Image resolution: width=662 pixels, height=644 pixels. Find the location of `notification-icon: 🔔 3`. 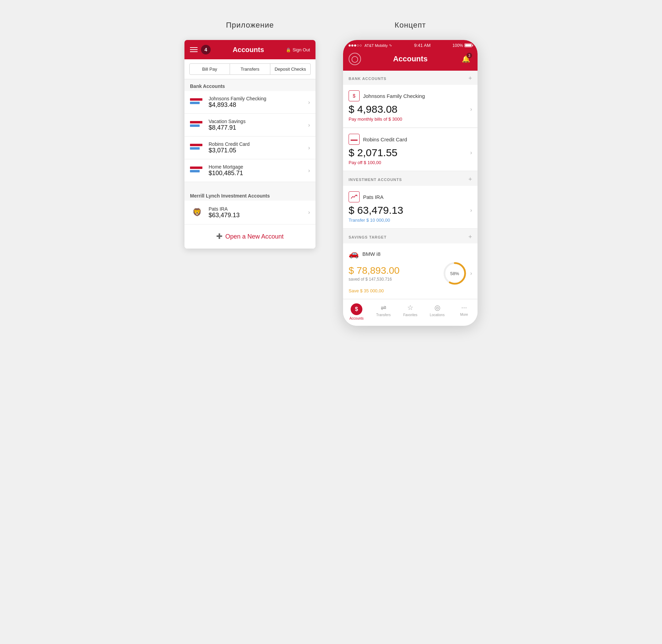

notification-icon: 🔔 3 is located at coordinates (466, 59).